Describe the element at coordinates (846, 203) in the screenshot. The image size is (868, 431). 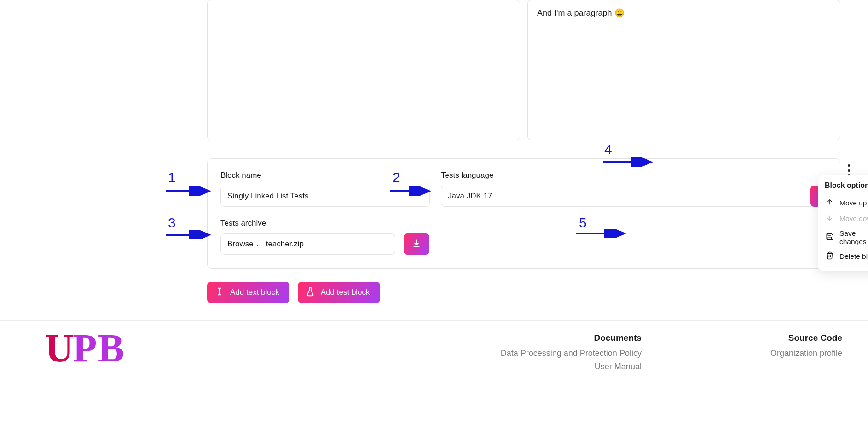
I see `move-up-item: Move up` at that location.